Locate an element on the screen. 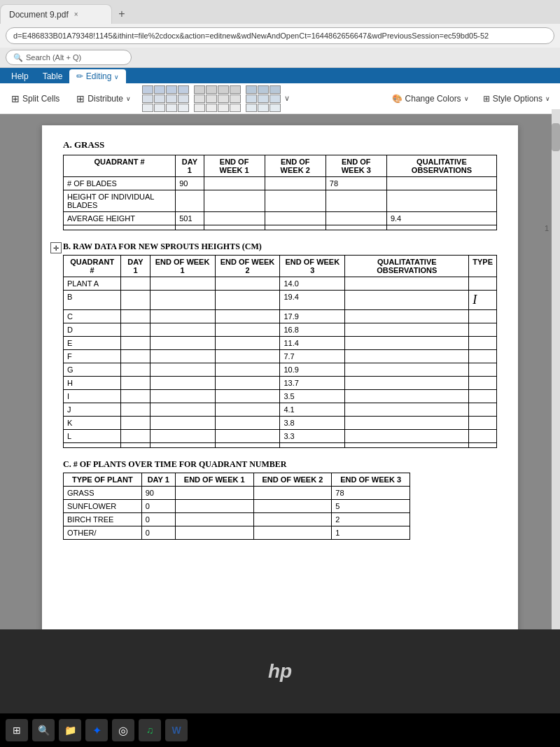 The height and width of the screenshot is (747, 560). scrollbar-thumb is located at coordinates (556, 137).